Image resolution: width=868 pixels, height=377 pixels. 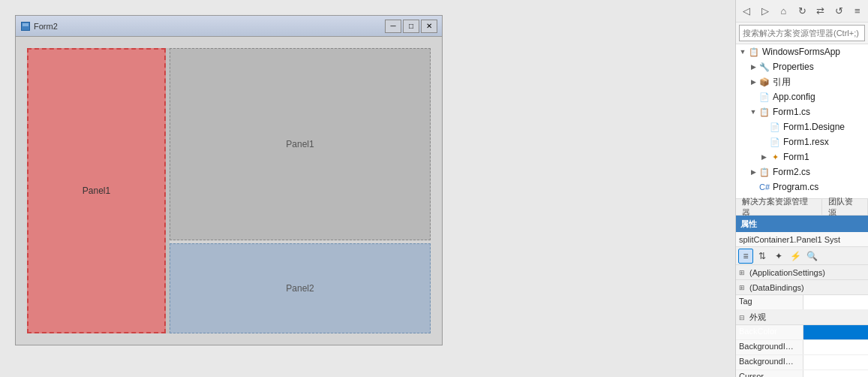 What do you see at coordinates (429, 26) in the screenshot?
I see `close-button: ✕` at bounding box center [429, 26].